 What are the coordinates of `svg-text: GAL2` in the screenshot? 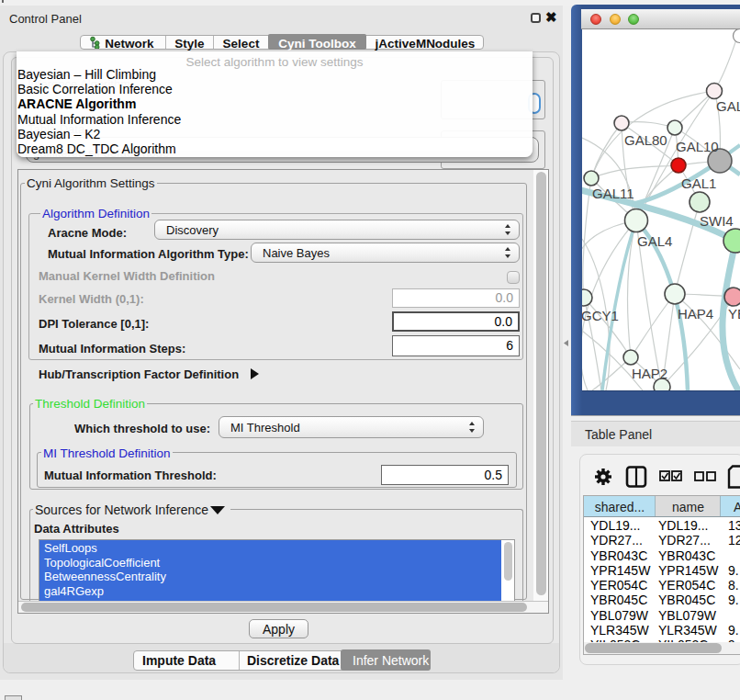 It's located at (728, 107).